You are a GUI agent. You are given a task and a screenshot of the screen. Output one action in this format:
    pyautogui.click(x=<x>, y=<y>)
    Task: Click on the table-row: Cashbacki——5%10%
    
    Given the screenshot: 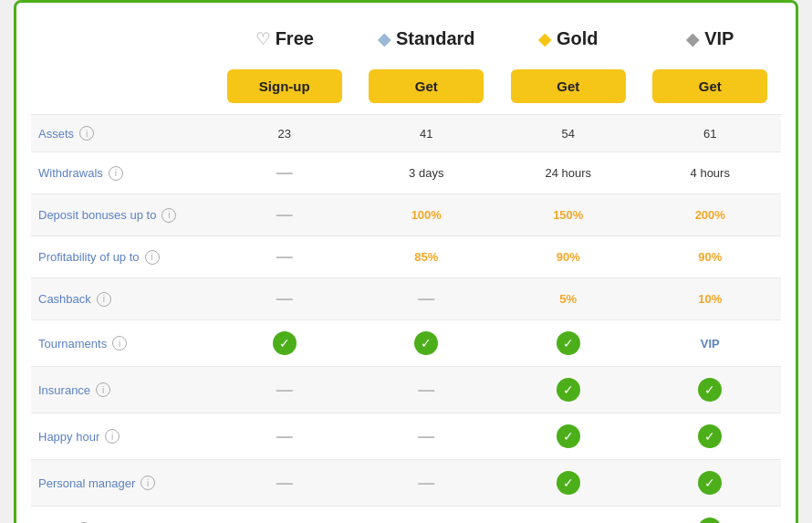 What is the action you would take?
    pyautogui.click(x=406, y=298)
    